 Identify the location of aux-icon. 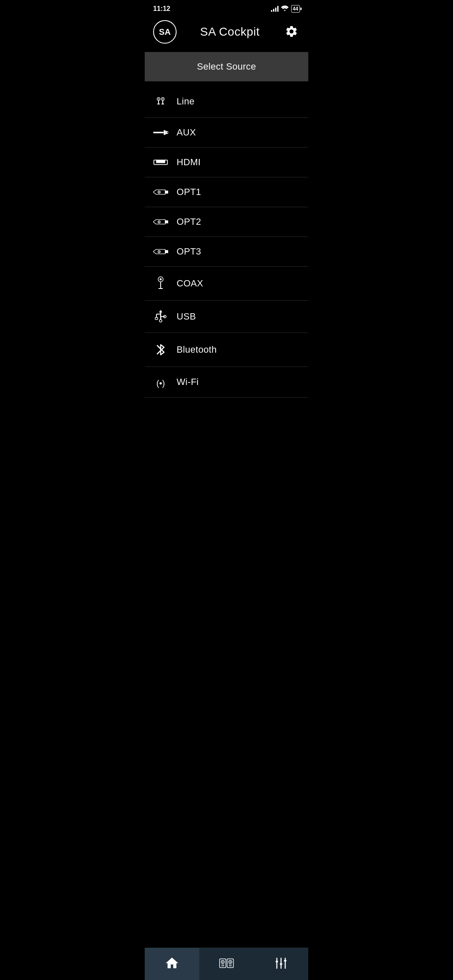
(161, 133).